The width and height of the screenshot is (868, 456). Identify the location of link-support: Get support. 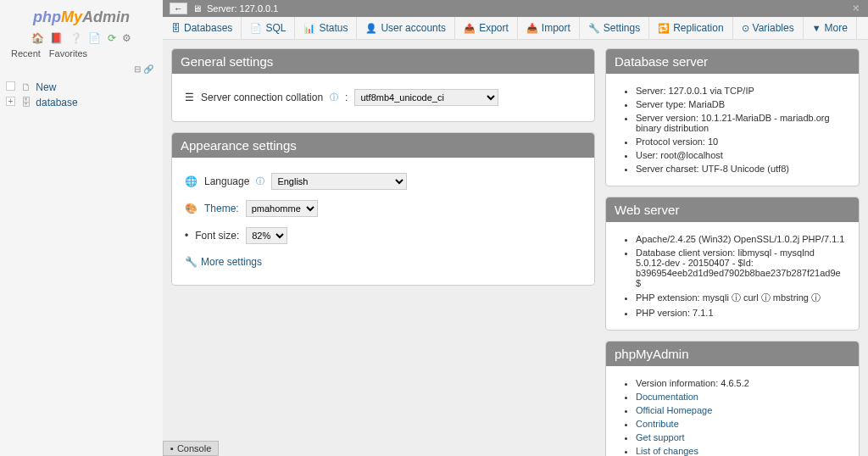
(659, 437).